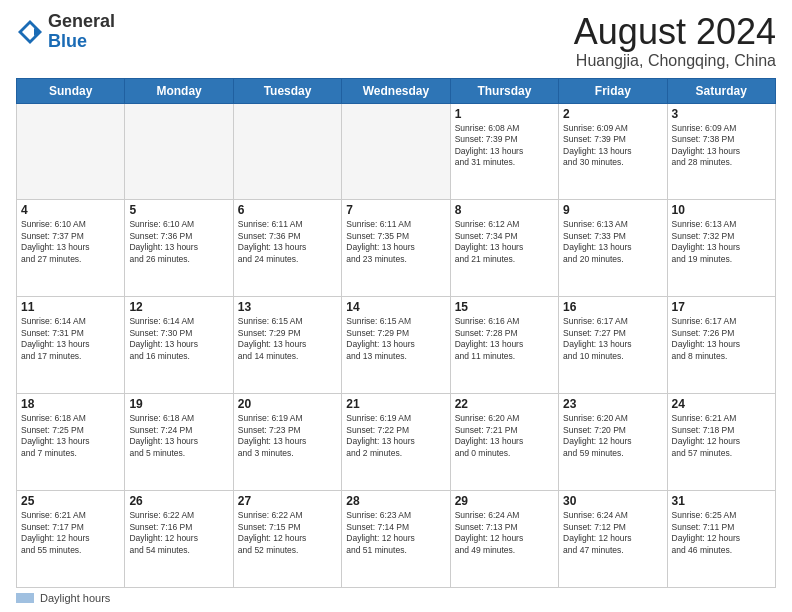 The height and width of the screenshot is (612, 792). I want to click on weekday-header: Friday, so click(613, 90).